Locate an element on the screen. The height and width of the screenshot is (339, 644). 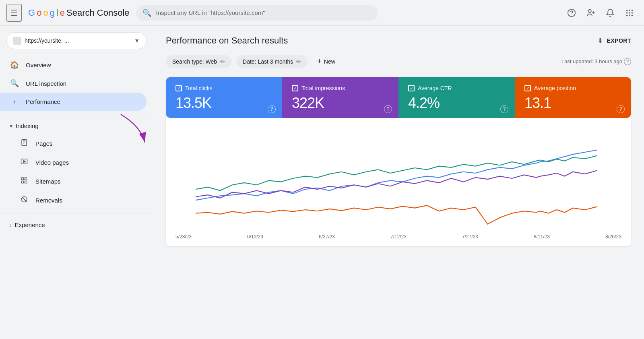
expand-icon: ▾ is located at coordinates (11, 126).